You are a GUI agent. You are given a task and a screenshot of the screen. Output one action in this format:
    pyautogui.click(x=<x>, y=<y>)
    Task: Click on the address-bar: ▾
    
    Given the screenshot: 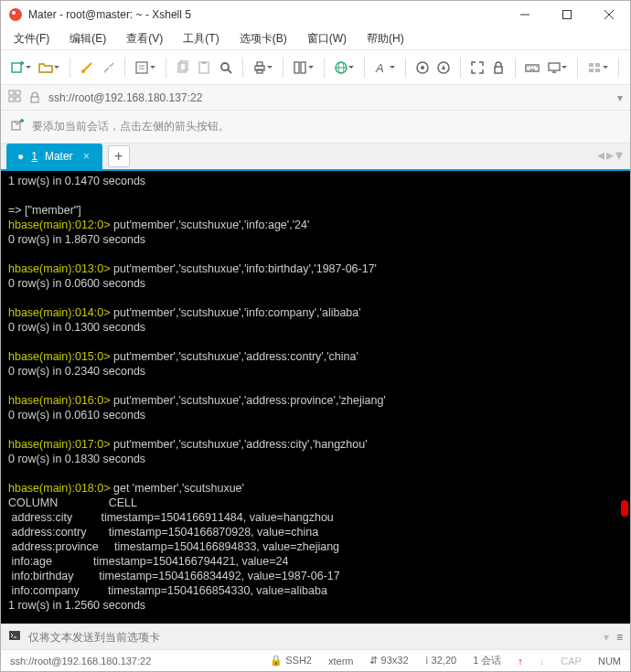 What is the action you would take?
    pyautogui.click(x=316, y=98)
    